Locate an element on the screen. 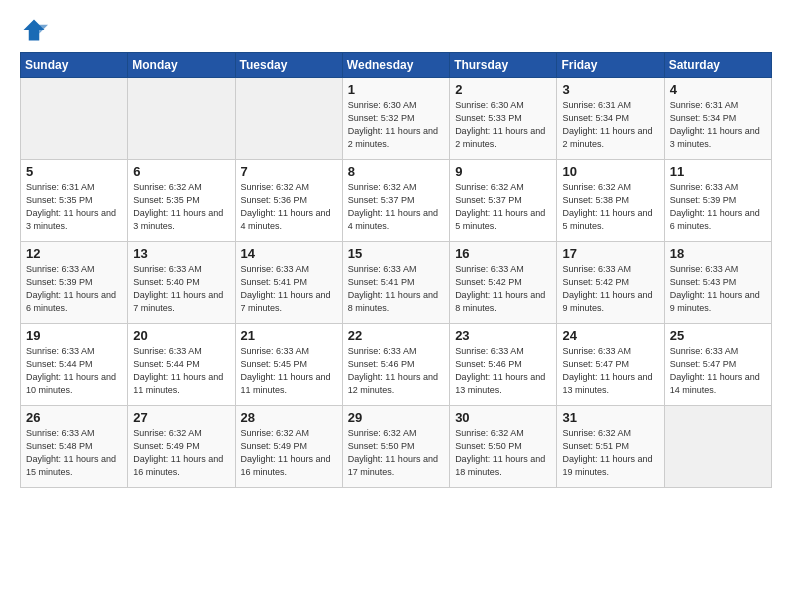  day-cell: 16 Sunrise: 6:33 AMSunset: 5:42 PMDaylig… is located at coordinates (504, 283).